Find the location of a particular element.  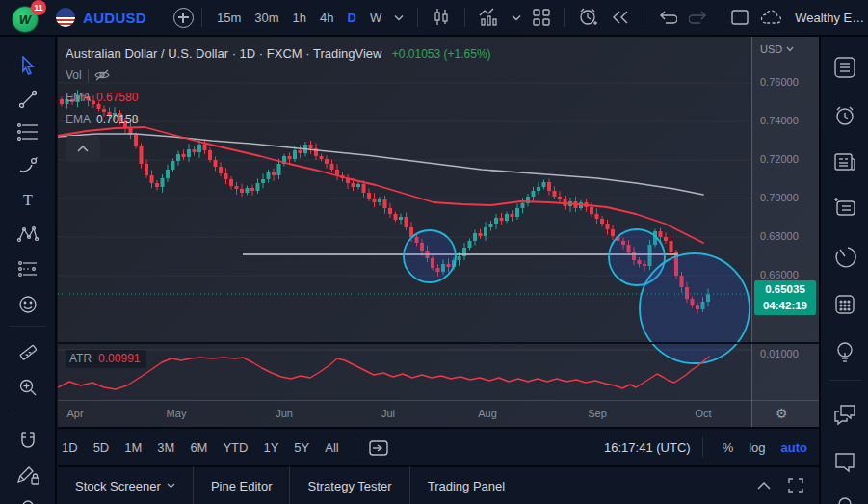

timeframe-1d-button: D is located at coordinates (353, 17).